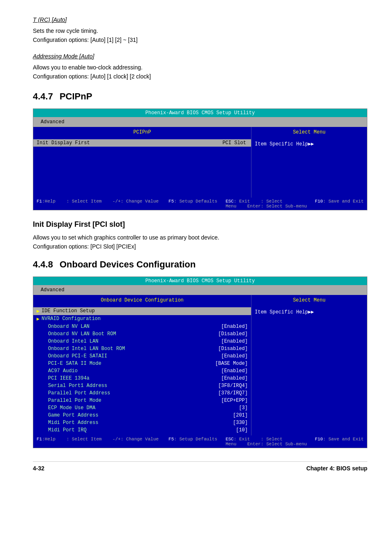  Describe the element at coordinates (233, 386) in the screenshot. I see `row-value-10: [3F8/IRQ4]` at that location.